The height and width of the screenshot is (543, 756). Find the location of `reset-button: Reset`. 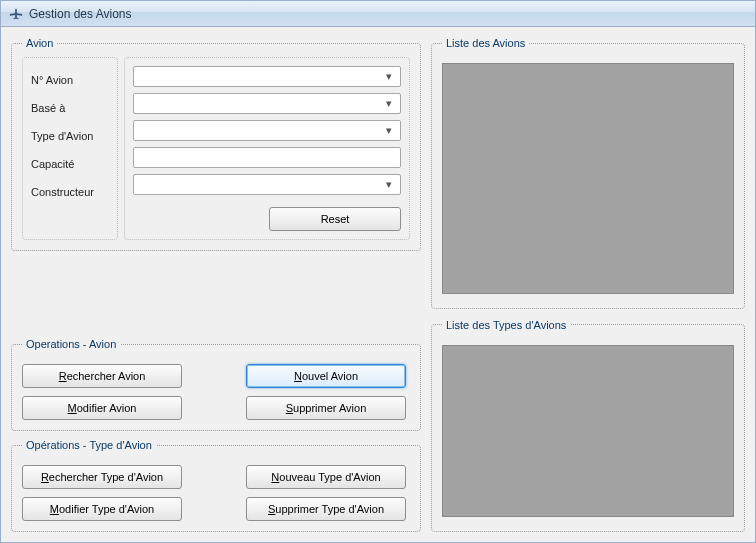

reset-button: Reset is located at coordinates (335, 219).